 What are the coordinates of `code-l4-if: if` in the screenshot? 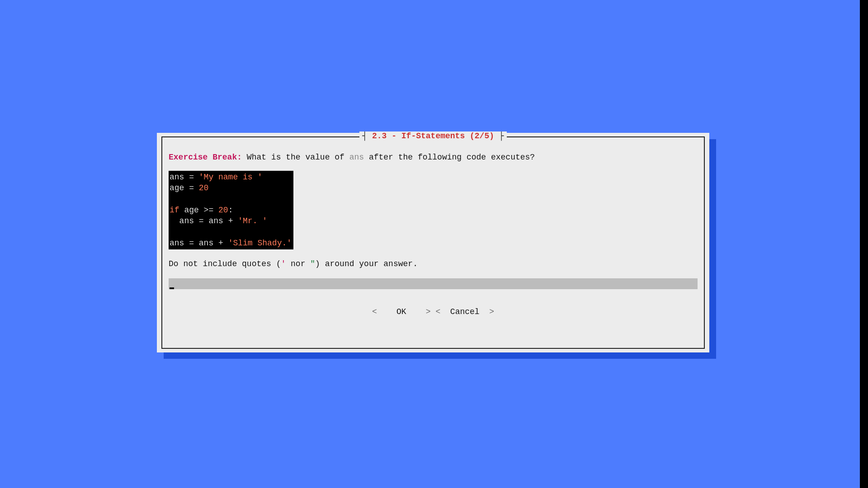 It's located at (175, 210).